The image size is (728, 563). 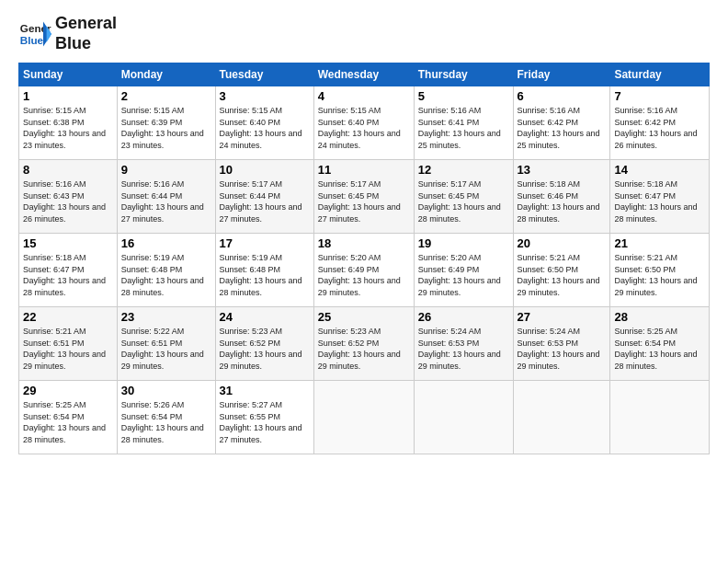 I want to click on day-number: 17, so click(x=265, y=243).